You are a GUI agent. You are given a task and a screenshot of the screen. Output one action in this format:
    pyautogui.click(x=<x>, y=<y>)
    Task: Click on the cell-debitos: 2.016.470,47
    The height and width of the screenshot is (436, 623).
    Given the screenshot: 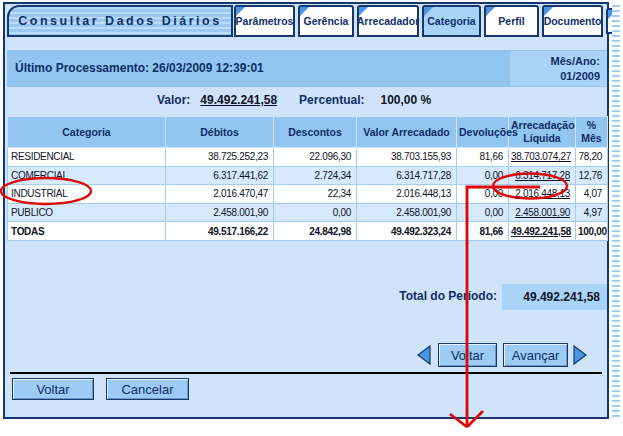 What is the action you would take?
    pyautogui.click(x=220, y=194)
    